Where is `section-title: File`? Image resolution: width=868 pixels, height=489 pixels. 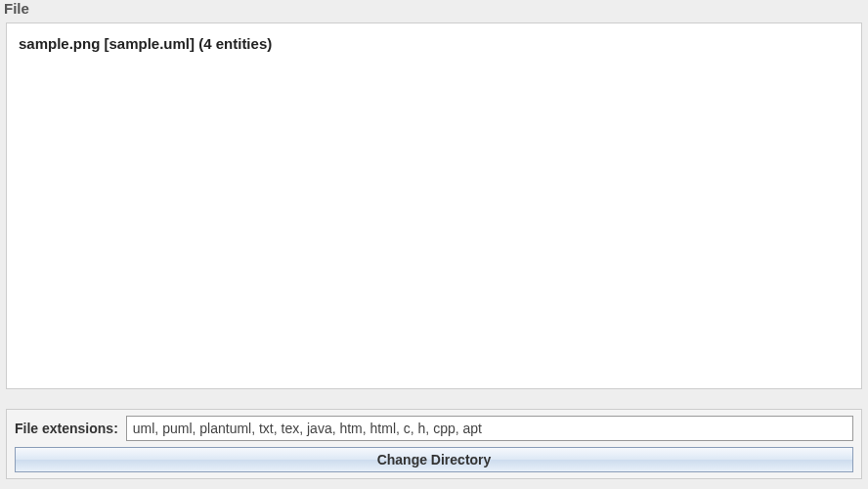
section-title: File is located at coordinates (434, 12).